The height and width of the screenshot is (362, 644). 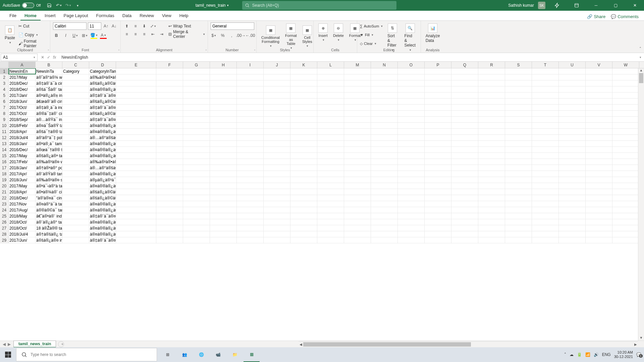 I want to click on cell: à®‰à®²à®•à®®à¯, so click(x=103, y=162).